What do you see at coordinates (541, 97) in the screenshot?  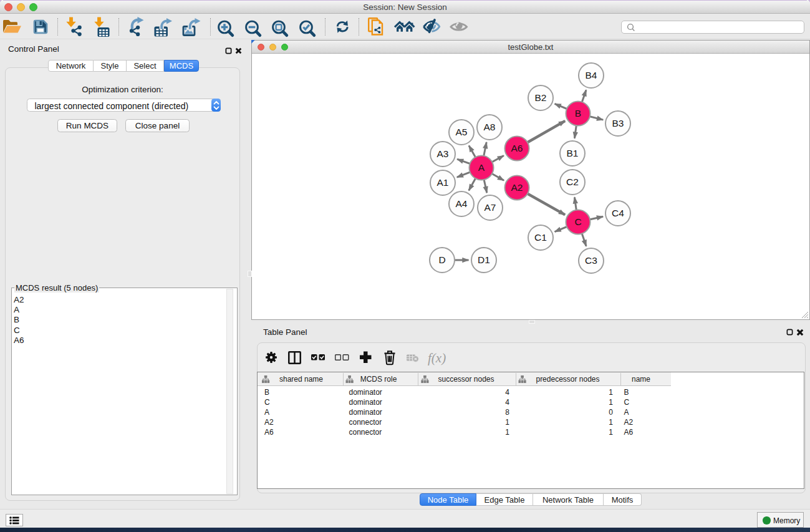 I see `svg-text: B2` at bounding box center [541, 97].